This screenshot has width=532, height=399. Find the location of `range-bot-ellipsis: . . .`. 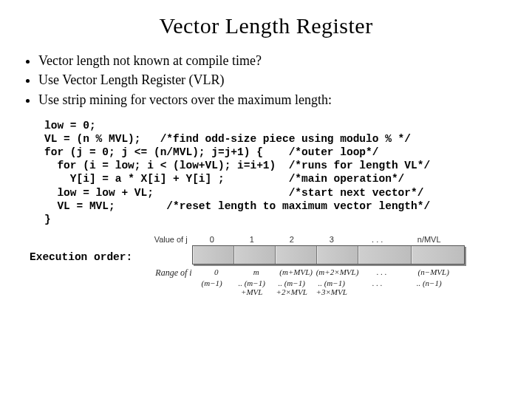

range-bot-ellipsis: . . . is located at coordinates (378, 287).